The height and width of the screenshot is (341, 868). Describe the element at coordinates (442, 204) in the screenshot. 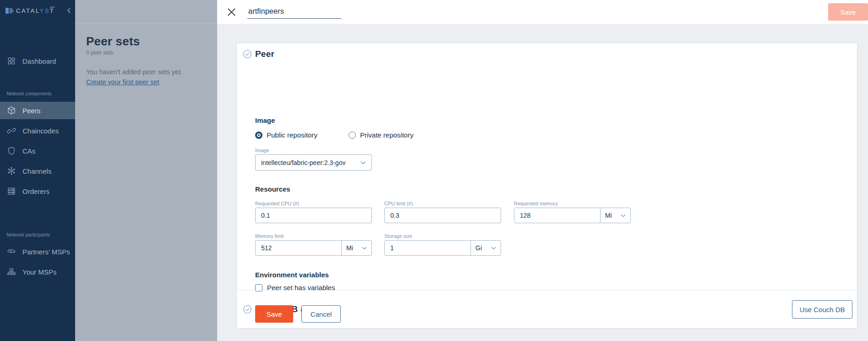

I see `cpu-limit-label: CPU limit (#)` at that location.